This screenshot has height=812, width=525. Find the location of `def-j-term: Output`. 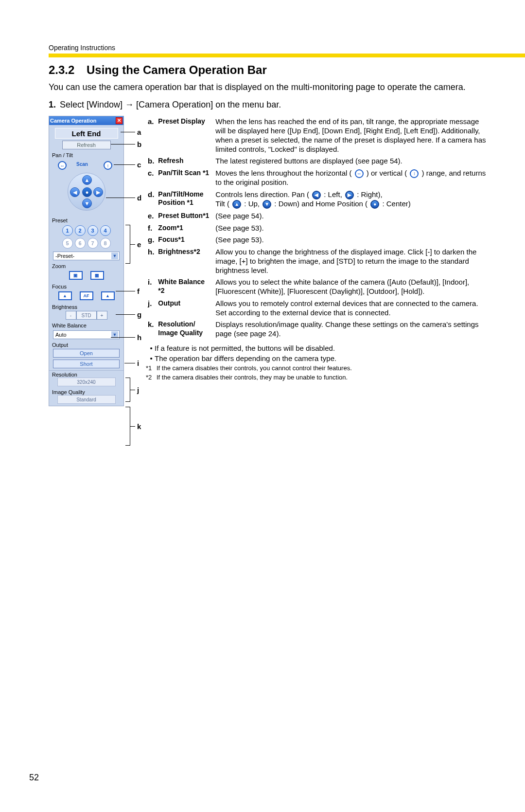

def-j-term: Output is located at coordinates (185, 308).